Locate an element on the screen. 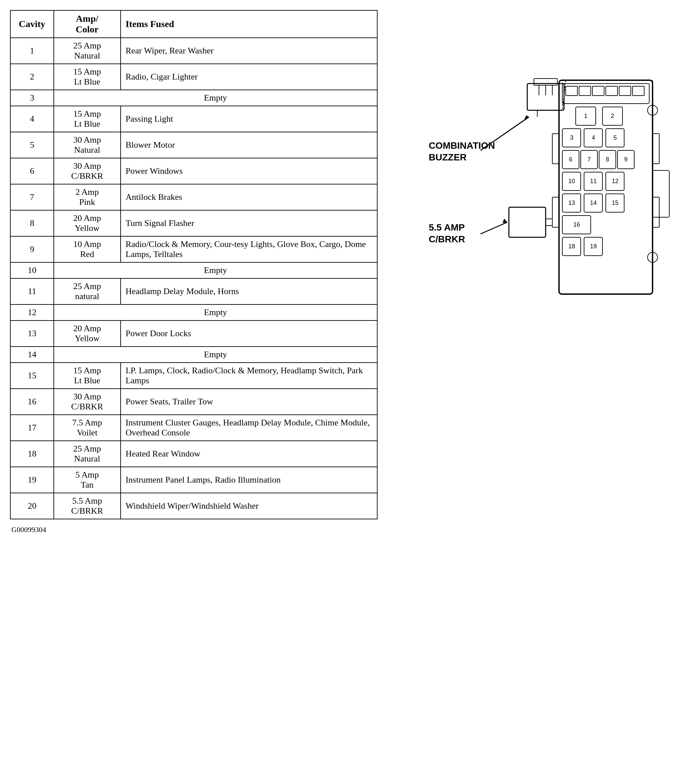  header-cavity: Cavity is located at coordinates (32, 24).